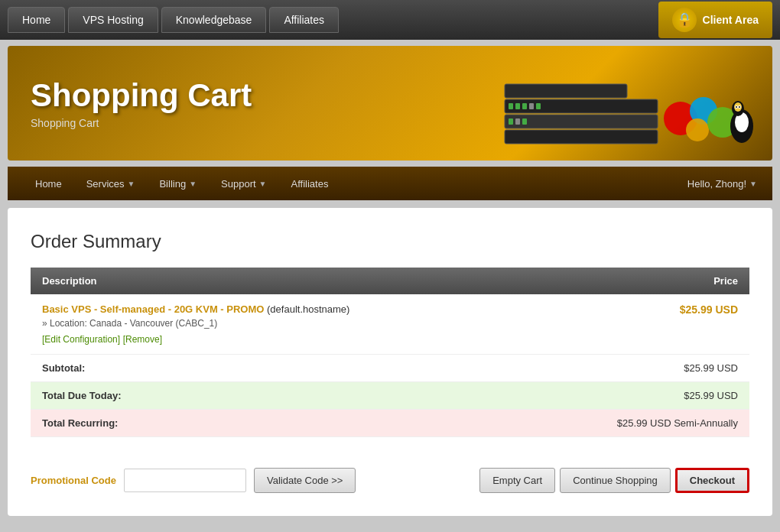 The image size is (780, 532). What do you see at coordinates (390, 423) in the screenshot?
I see `total-recurring-row: Total Recurring: $25.99 USD Semi-Annuall…` at bounding box center [390, 423].